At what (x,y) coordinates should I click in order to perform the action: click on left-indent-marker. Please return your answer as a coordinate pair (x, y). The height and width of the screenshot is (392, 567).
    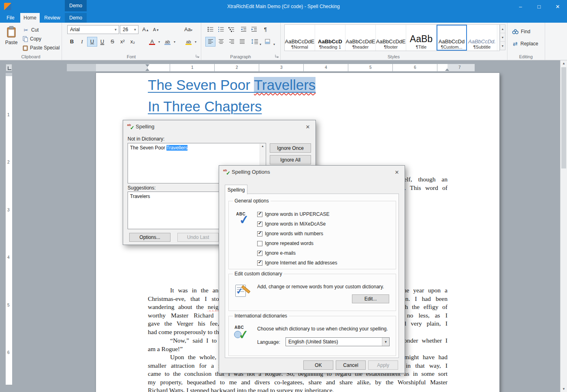
    Looking at the image, I should click on (147, 69).